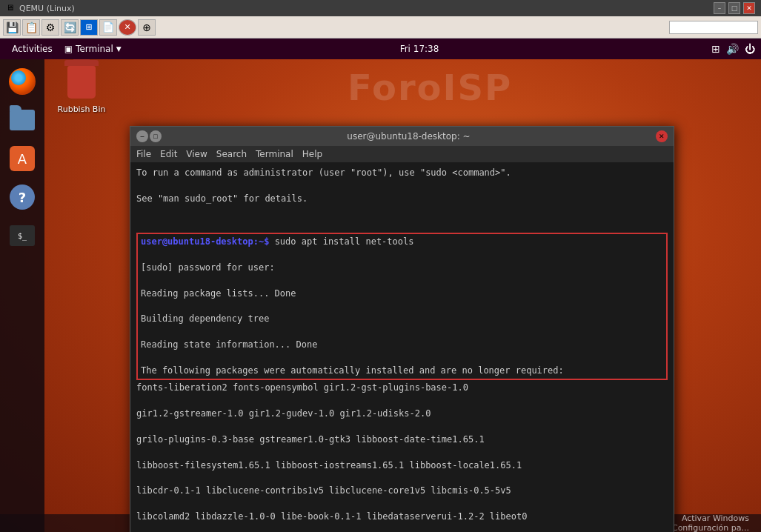 The width and height of the screenshot is (761, 532). Describe the element at coordinates (402, 319) in the screenshot. I see `building-dep-line: Building dependency tree` at that location.